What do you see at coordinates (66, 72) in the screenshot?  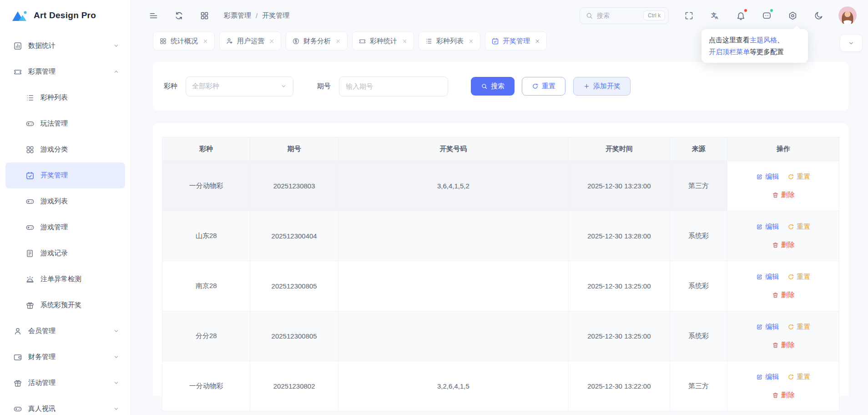 I see `sidebar-item-lottery-management: 彩票管理` at bounding box center [66, 72].